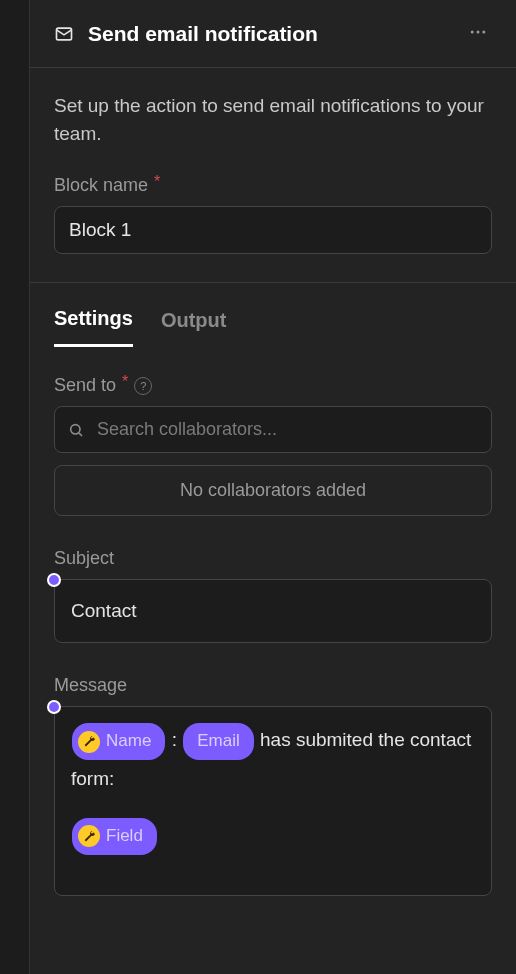 Image resolution: width=516 pixels, height=974 pixels. I want to click on panel-header: Send email notification, so click(273, 34).